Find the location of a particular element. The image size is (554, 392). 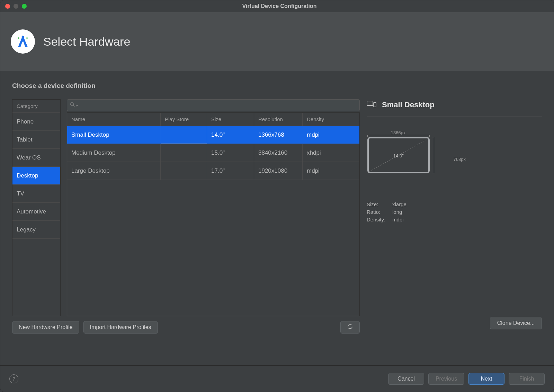

device-row: Medium Desktop15.0"3840x2160xhdpi is located at coordinates (213, 153).